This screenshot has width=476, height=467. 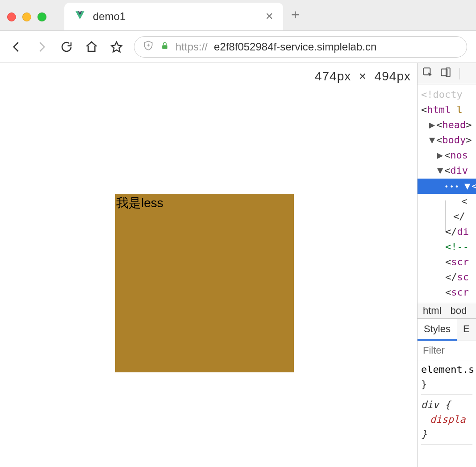 I want to click on browser-tab-strip: demo1 ✕ +, so click(x=238, y=15).